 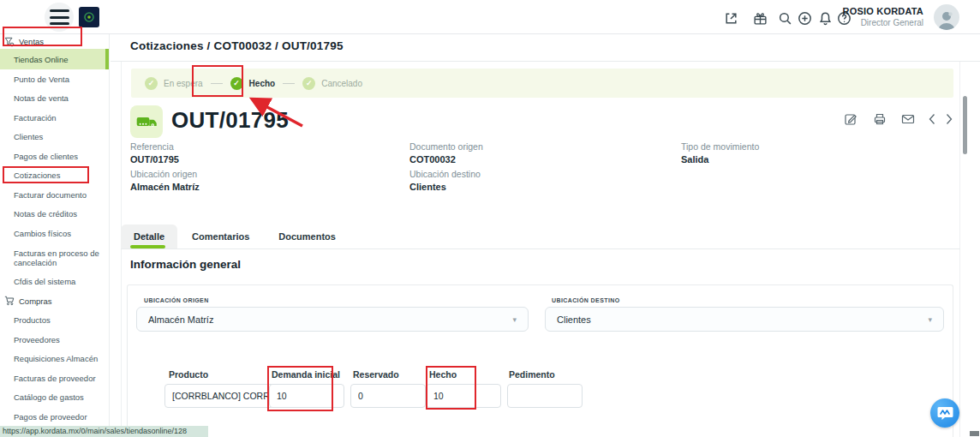 I want to click on sidebar-item-pagos-de-proveedor: Pagos de proveedor, so click(x=55, y=416).